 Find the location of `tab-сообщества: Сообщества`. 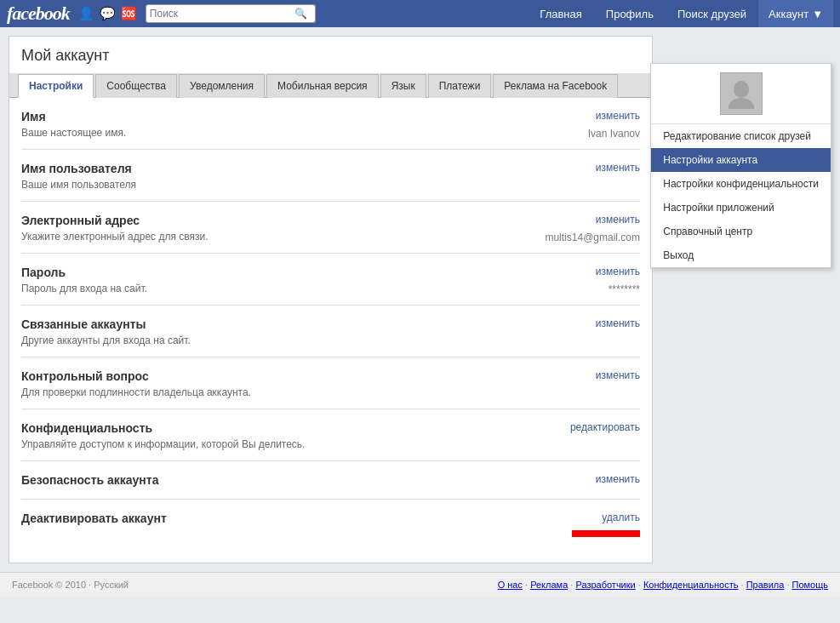

tab-сообщества: Сообщества is located at coordinates (136, 86).